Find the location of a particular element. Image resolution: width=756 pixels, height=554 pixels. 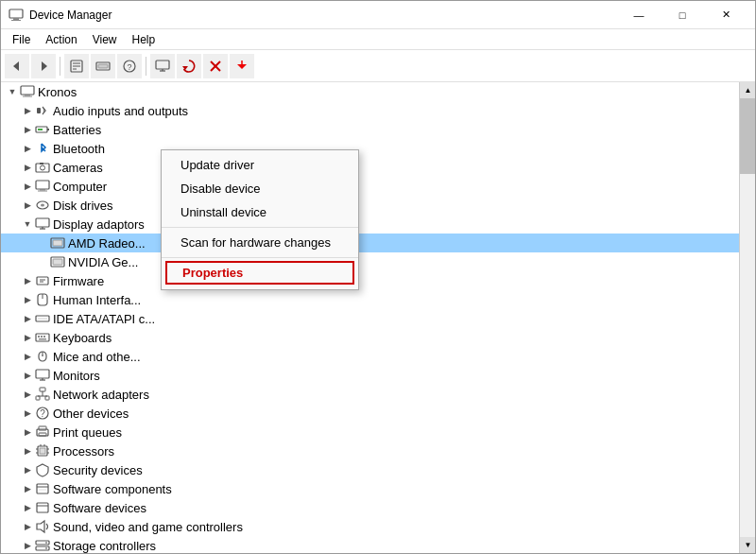

nvidia-expand-icon is located at coordinates (43, 262).